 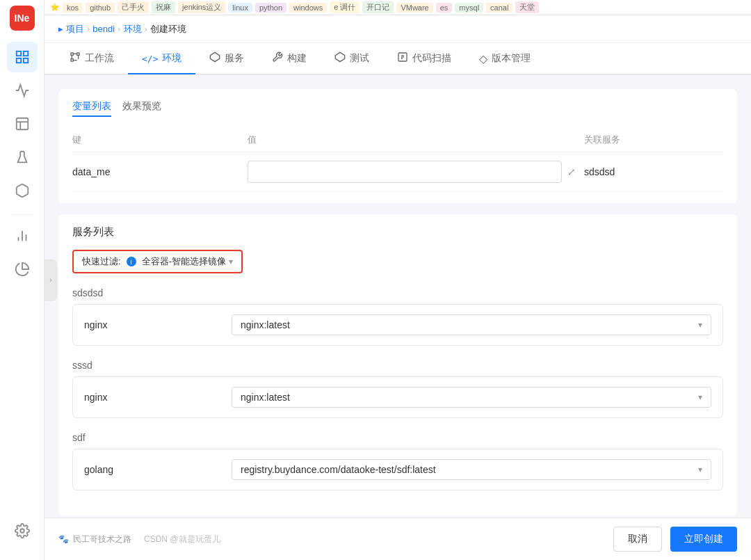 I want to click on service-card-1-0: nginx nginx:latest ▾, so click(x=398, y=397).